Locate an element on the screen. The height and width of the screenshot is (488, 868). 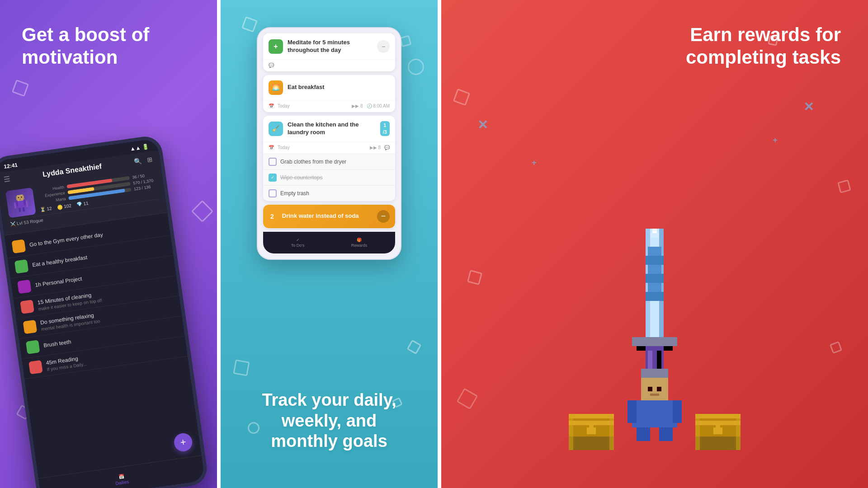
water-counter: 2 is located at coordinates (271, 216).